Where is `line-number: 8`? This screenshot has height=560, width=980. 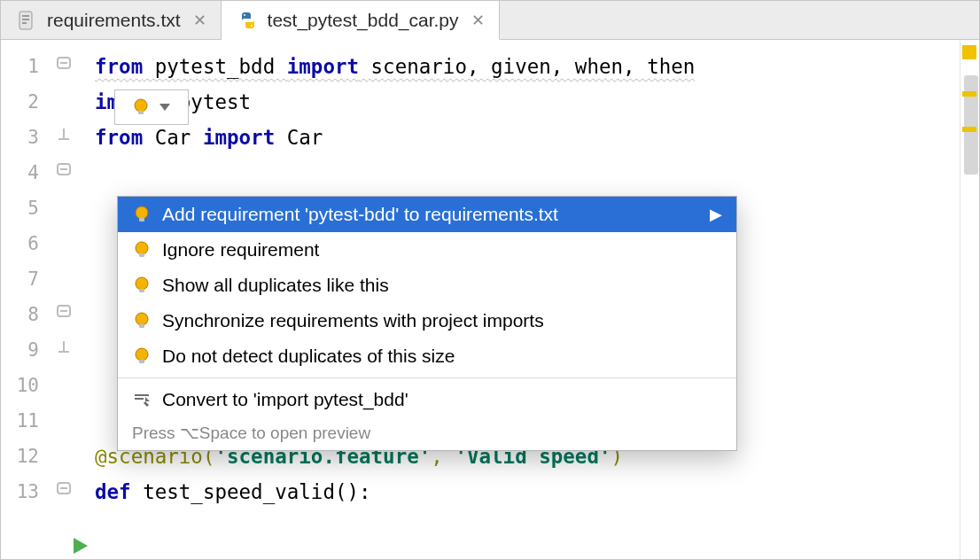 line-number: 8 is located at coordinates (27, 315).